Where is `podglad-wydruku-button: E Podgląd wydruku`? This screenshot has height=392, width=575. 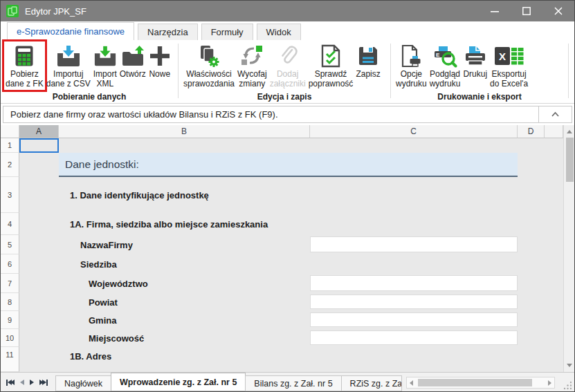 podglad-wydruku-button: E Podgląd wydruku is located at coordinates (446, 66).